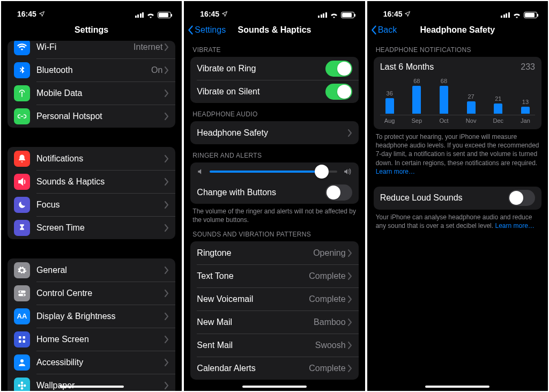  What do you see at coordinates (274, 276) in the screenshot?
I see `pattern-row-text-tone: Text ToneComplete` at bounding box center [274, 276].